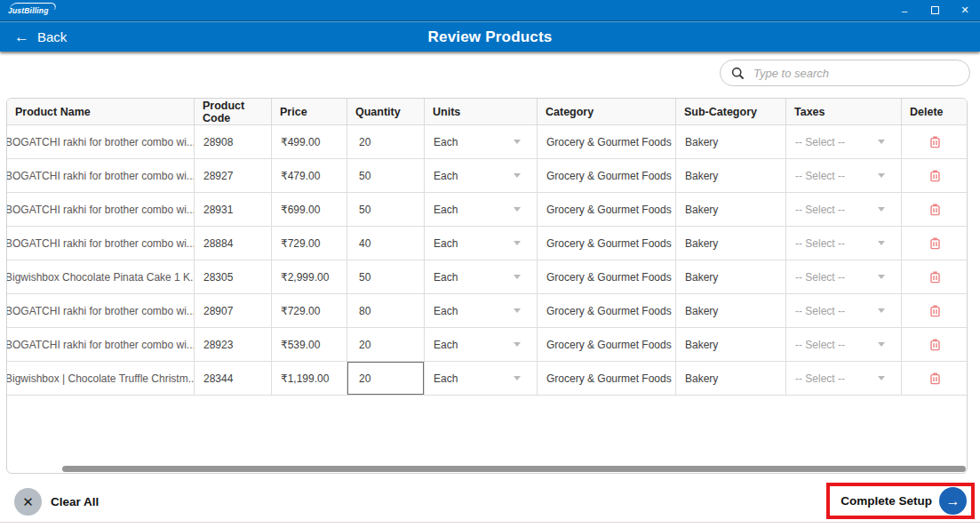 The image size is (980, 528). What do you see at coordinates (309, 379) in the screenshot?
I see `price-cell: ₹1,199.00` at bounding box center [309, 379].